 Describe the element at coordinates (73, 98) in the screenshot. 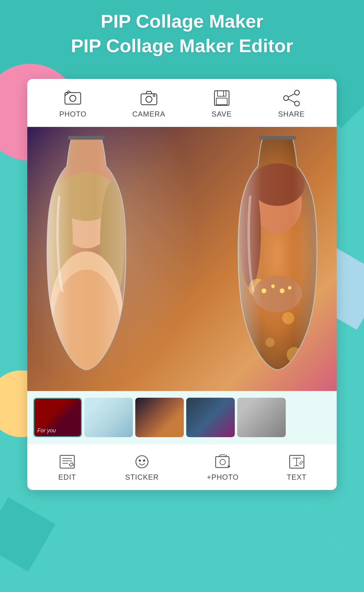

I see `photo-icon` at that location.